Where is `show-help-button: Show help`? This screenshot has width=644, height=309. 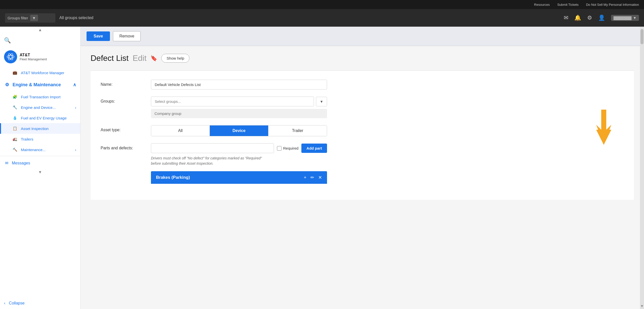
show-help-button: Show help is located at coordinates (175, 58).